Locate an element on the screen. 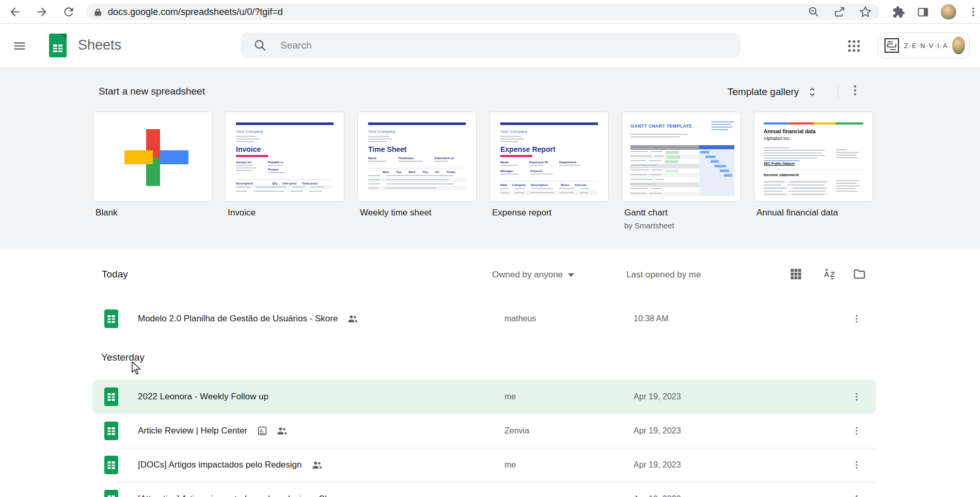 This screenshot has width=980, height=497. browser-toolbar: docs.google.com/spreadsheets/u/0/?tgif=d is located at coordinates (490, 12).